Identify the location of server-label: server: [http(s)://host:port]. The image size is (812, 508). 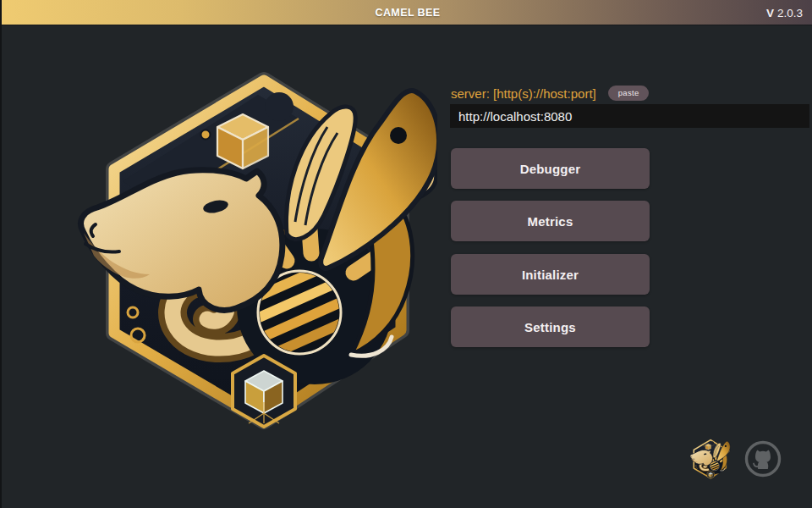
(524, 93).